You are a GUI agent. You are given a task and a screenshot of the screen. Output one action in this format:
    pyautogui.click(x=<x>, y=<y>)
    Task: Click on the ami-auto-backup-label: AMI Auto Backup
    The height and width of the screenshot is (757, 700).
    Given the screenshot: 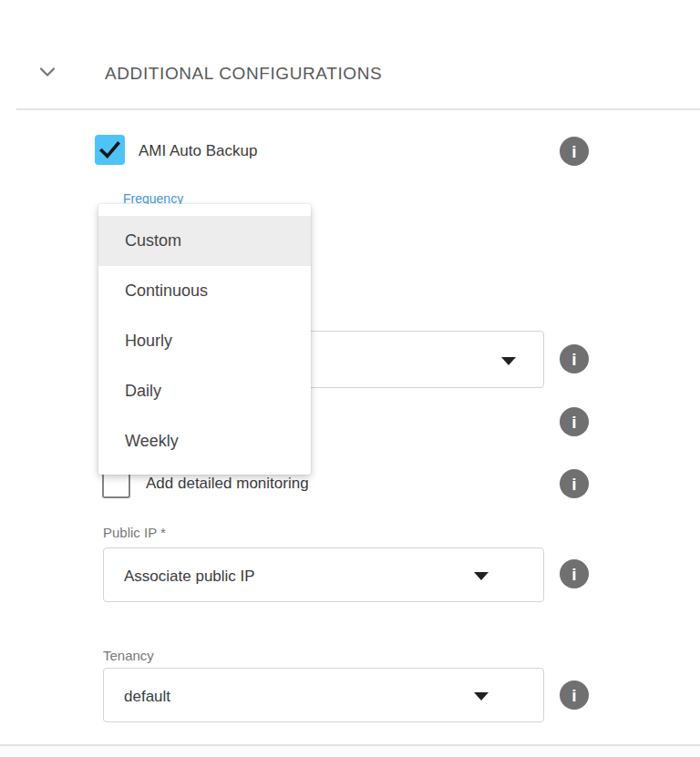 What is the action you would take?
    pyautogui.click(x=198, y=151)
    